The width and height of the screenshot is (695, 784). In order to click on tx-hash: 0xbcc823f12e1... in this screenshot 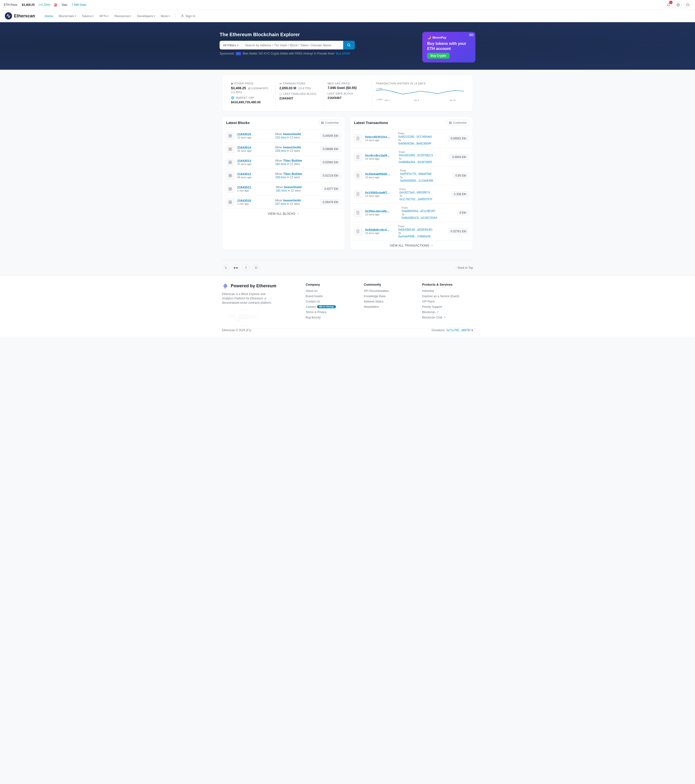, I will do `click(380, 137)`.